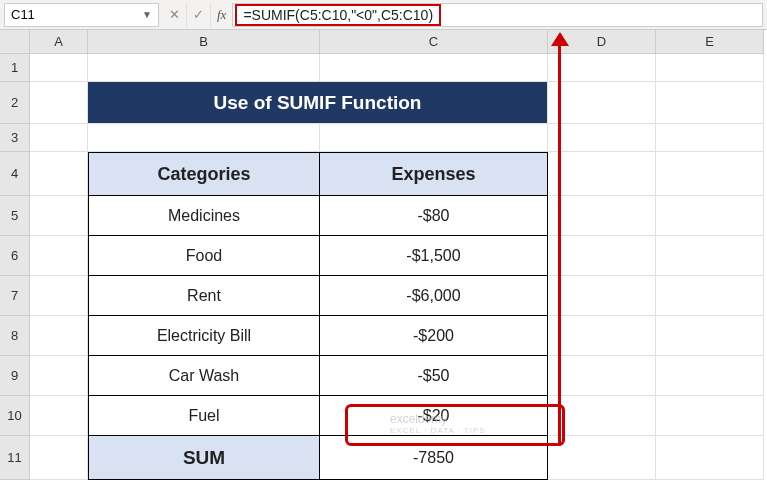 This screenshot has width=767, height=504. I want to click on row-header-9: 9, so click(15, 376).